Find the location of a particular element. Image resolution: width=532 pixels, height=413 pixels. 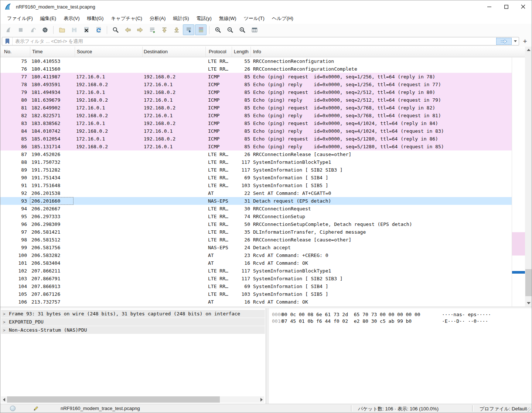

find-packet-button is located at coordinates (115, 30).